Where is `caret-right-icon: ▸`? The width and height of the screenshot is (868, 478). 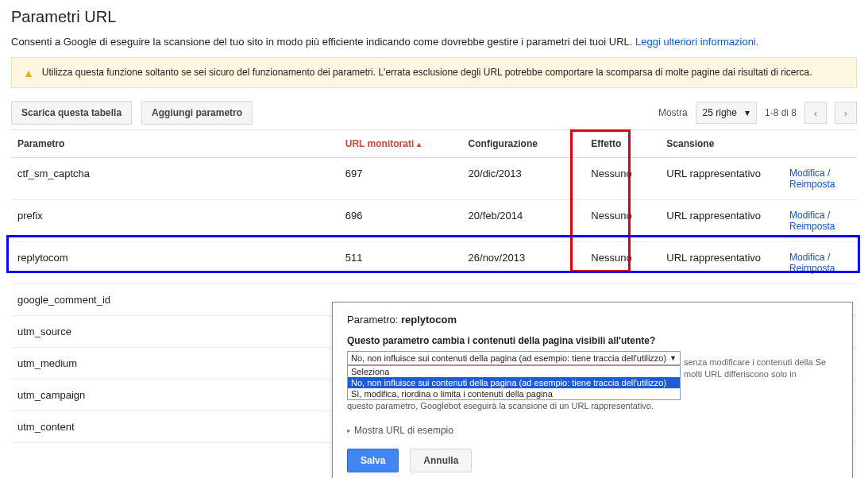
caret-right-icon: ▸ is located at coordinates (349, 430).